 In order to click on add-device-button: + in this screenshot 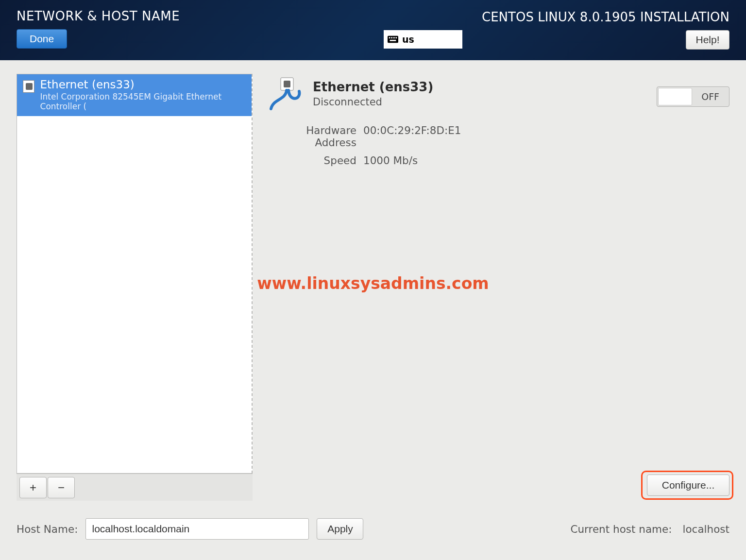, I will do `click(33, 488)`.